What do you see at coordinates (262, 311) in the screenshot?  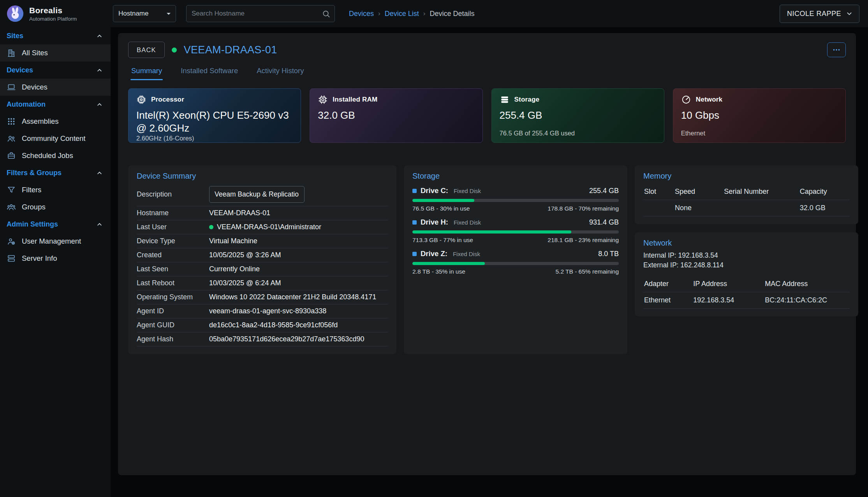 I see `summary-row-agent-id: Agent ID veeam-draas-01-agent-svc-8930a3…` at bounding box center [262, 311].